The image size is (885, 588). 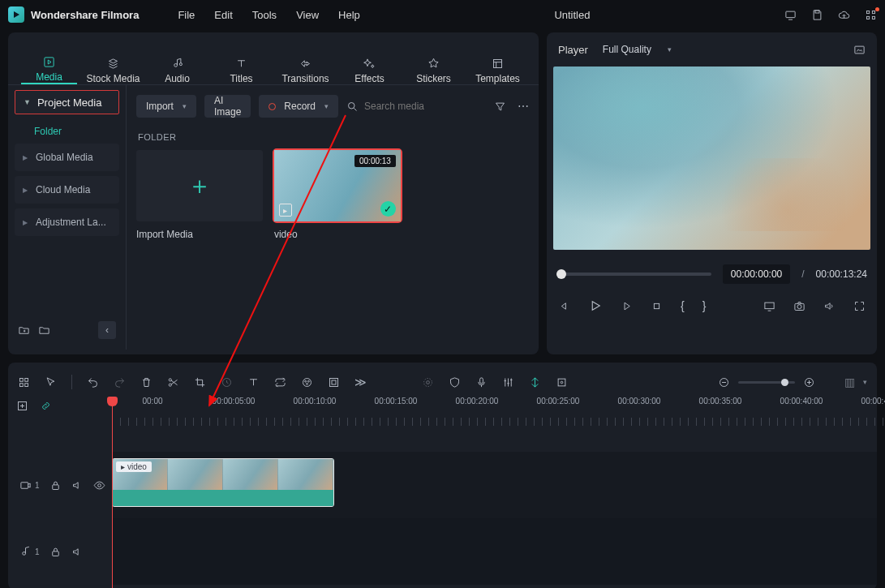 I want to click on record-button: Record▾, so click(x=299, y=106).